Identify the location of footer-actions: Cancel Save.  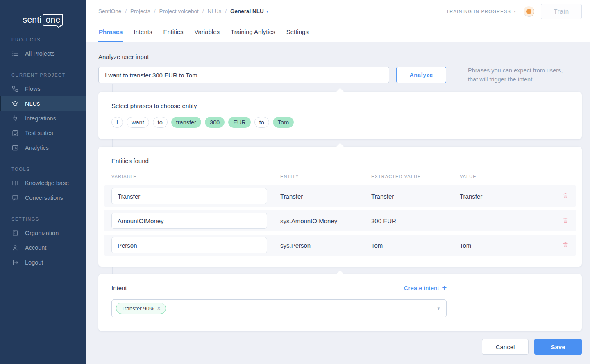
(340, 347).